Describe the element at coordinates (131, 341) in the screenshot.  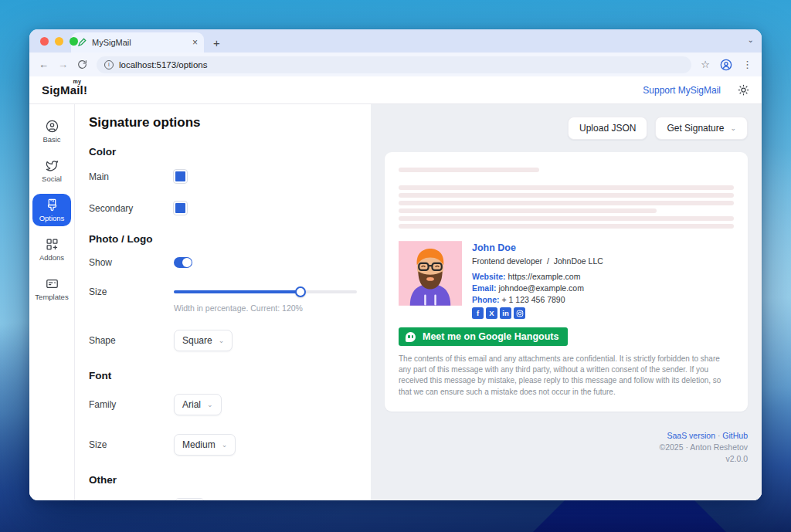
I see `photo-shape-label: Shape` at that location.